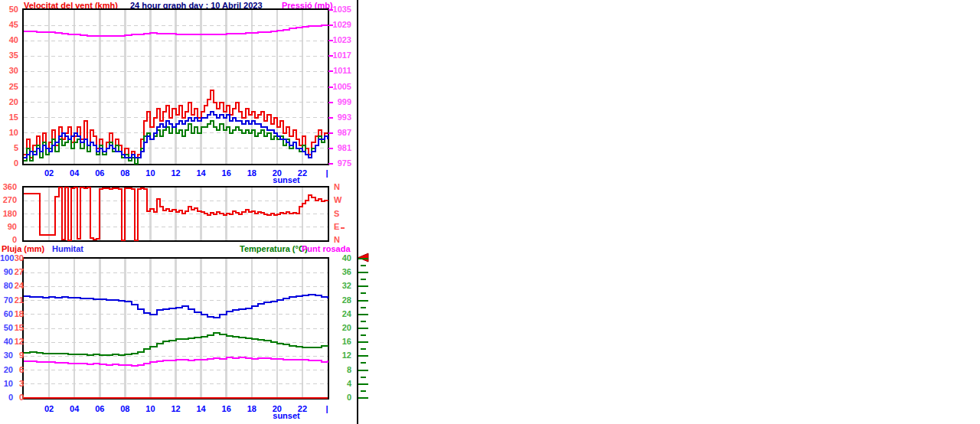 This screenshot has width=980, height=424. Describe the element at coordinates (8, 201) in the screenshot. I see `axis-tick-label: 270` at that location.